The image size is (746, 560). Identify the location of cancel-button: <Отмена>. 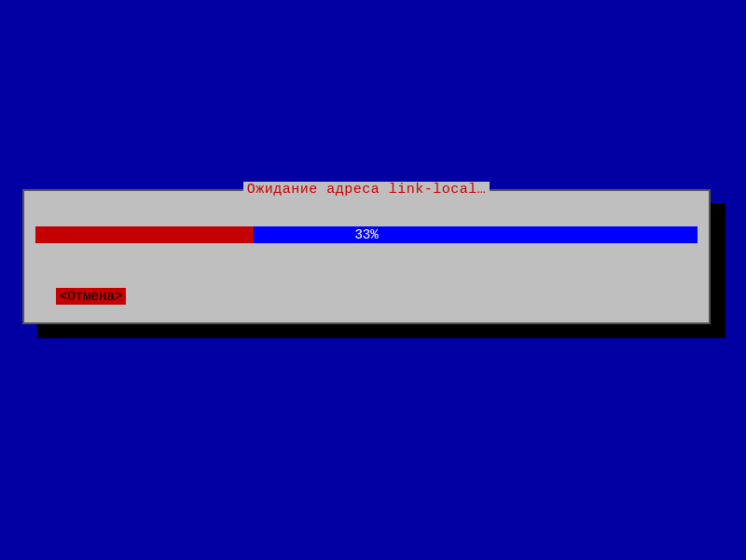
(91, 296).